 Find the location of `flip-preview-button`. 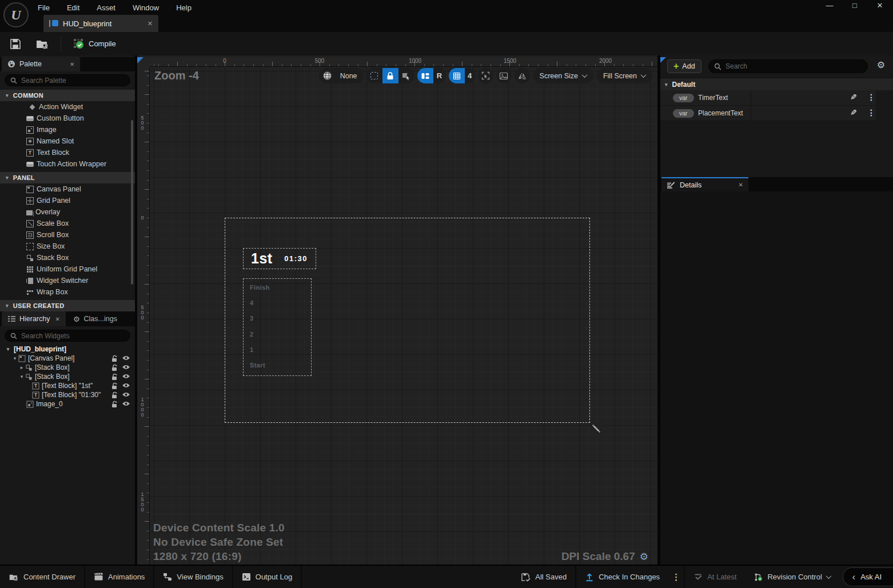

flip-preview-button is located at coordinates (523, 75).